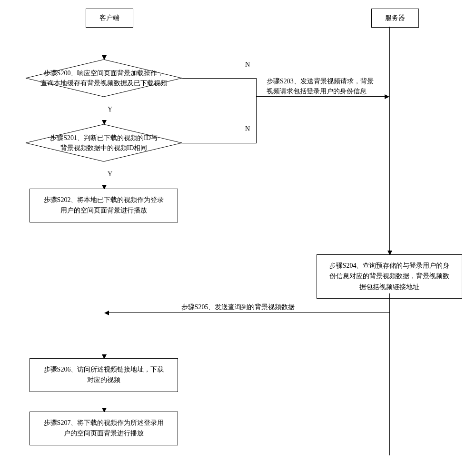  Describe the element at coordinates (104, 429) in the screenshot. I see `s207-process: 步骤S207、将下载的视频作为所述登录用户的空间页面背景进行播放` at that location.